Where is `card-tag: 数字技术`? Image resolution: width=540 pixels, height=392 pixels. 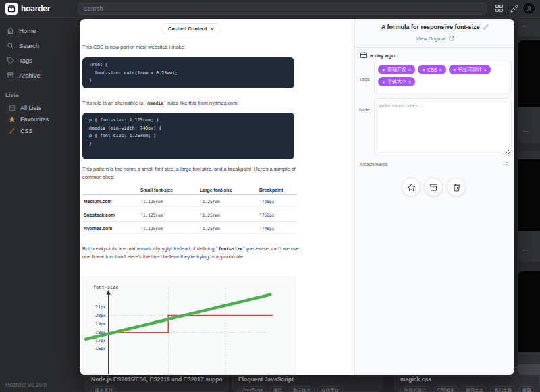
card-tag: 数字技术 is located at coordinates (302, 389).